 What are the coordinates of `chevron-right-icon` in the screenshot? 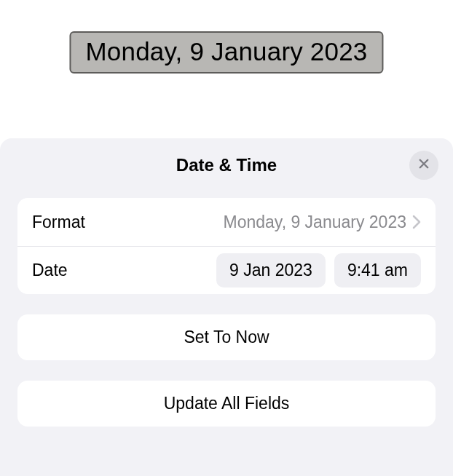 It's located at (417, 222).